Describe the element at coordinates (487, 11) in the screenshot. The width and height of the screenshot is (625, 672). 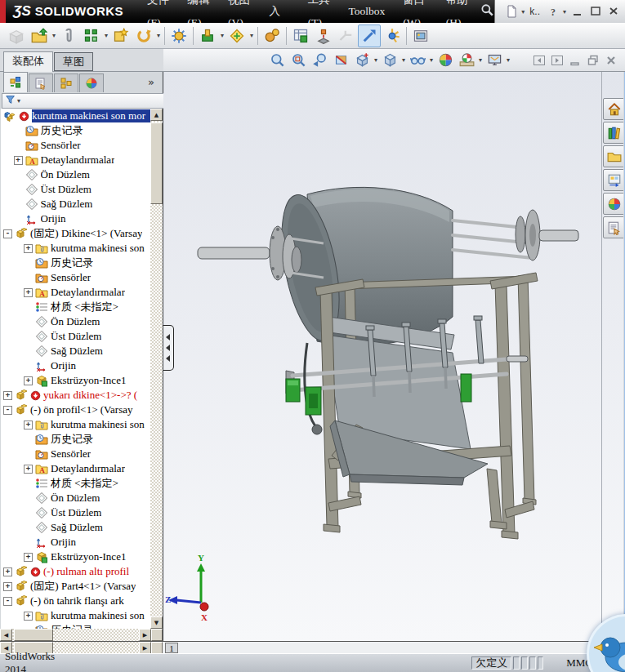
I see `search-icon` at that location.